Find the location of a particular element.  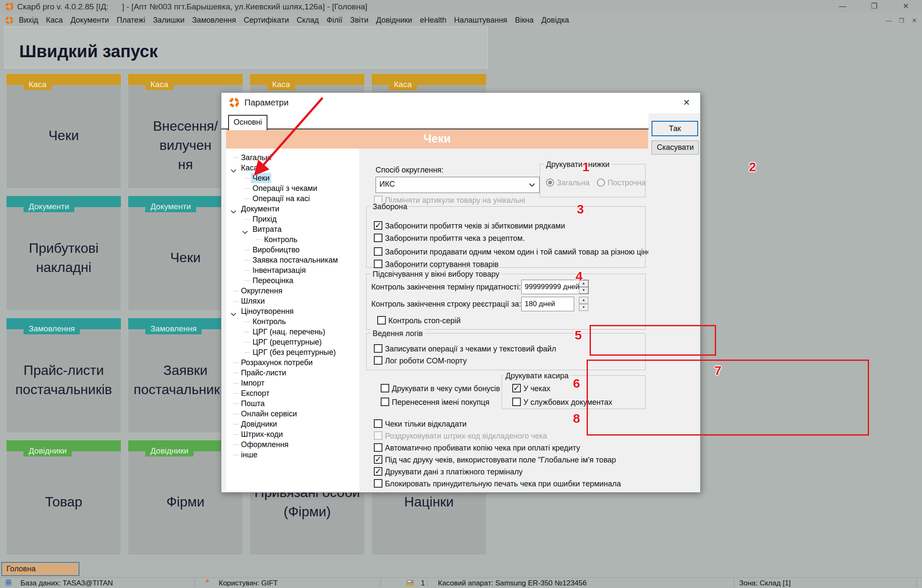

menu-item-4: Платежі is located at coordinates (131, 20).